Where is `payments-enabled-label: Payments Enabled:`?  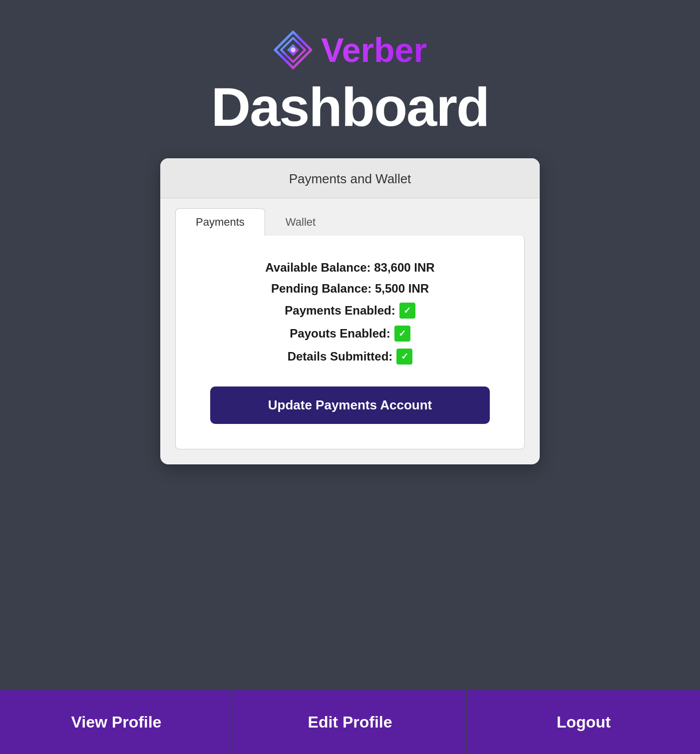
payments-enabled-label: Payments Enabled: is located at coordinates (340, 311).